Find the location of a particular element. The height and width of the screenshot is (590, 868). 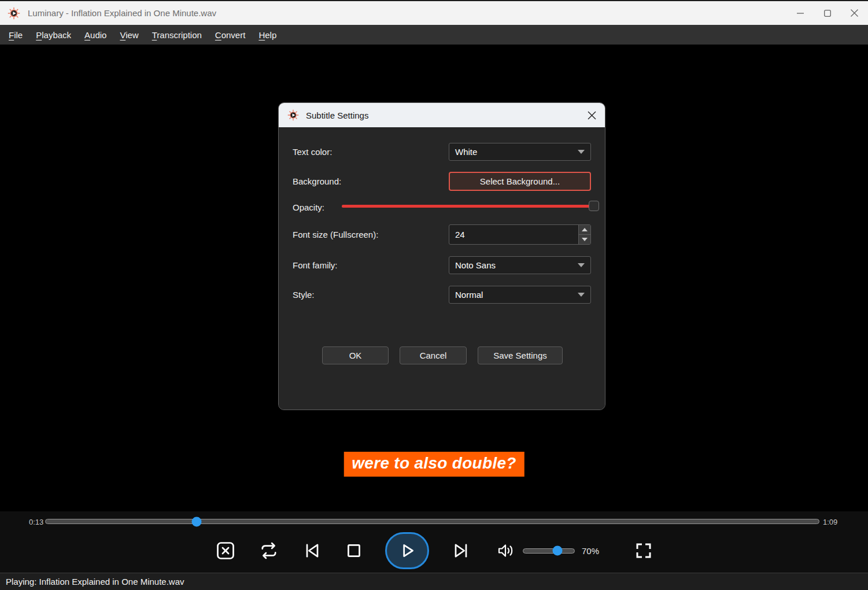

fullscreen-button is located at coordinates (644, 551).